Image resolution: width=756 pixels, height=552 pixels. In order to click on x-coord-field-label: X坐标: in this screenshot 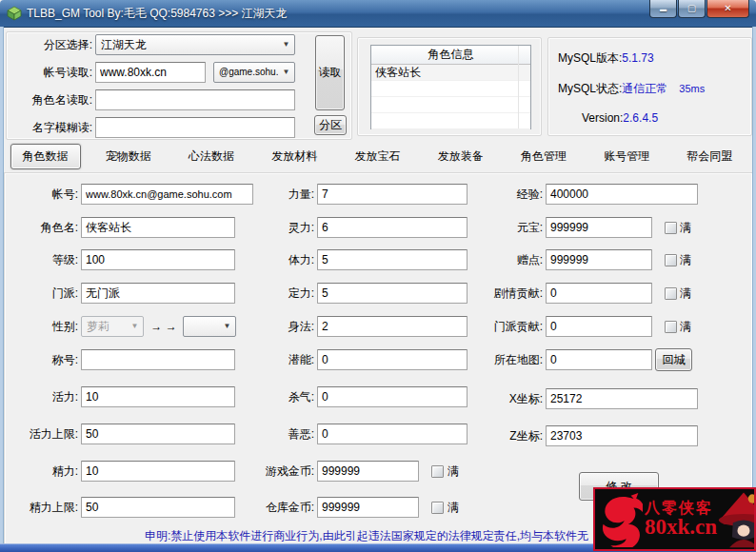, I will do `click(505, 399)`.